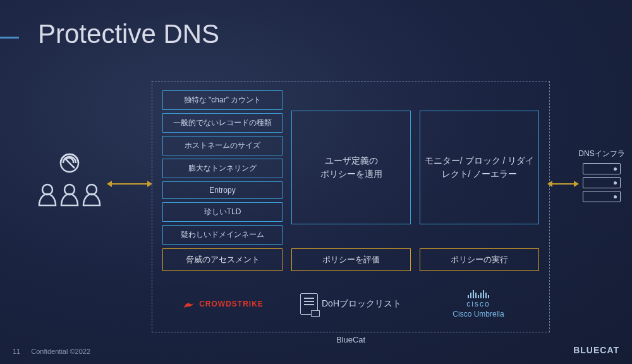  I want to click on container-label: BlueCat, so click(351, 340).